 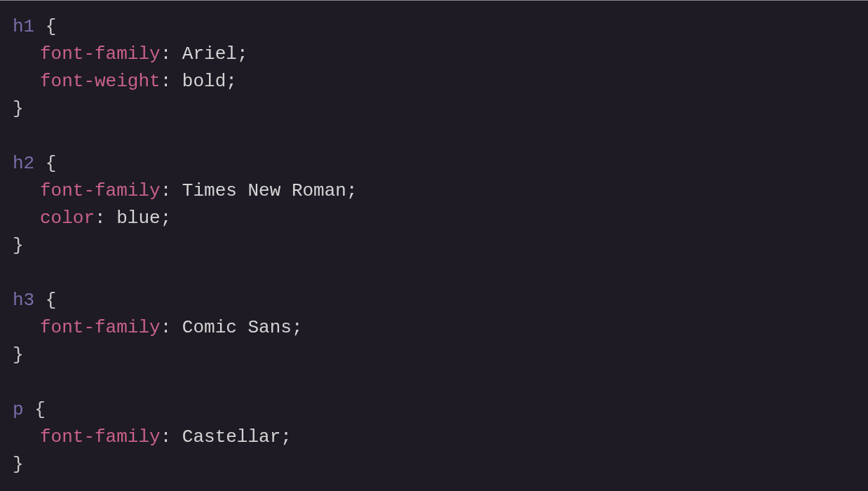 I want to click on css-selector: p, so click(x=18, y=410).